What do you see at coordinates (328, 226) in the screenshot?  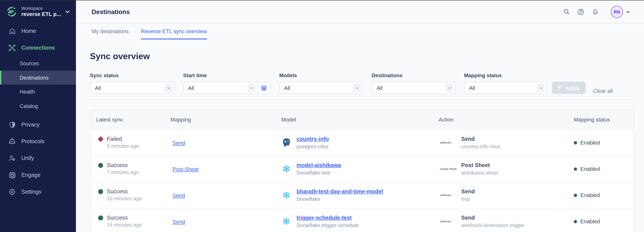 I see `model-subtext: Snowflake-trigger-schedule` at bounding box center [328, 226].